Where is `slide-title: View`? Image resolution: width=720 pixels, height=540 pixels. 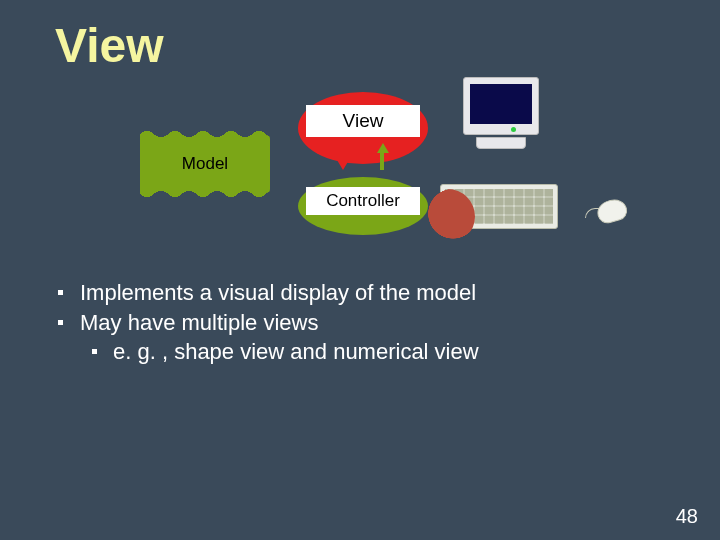
slide-title: View is located at coordinates (110, 46).